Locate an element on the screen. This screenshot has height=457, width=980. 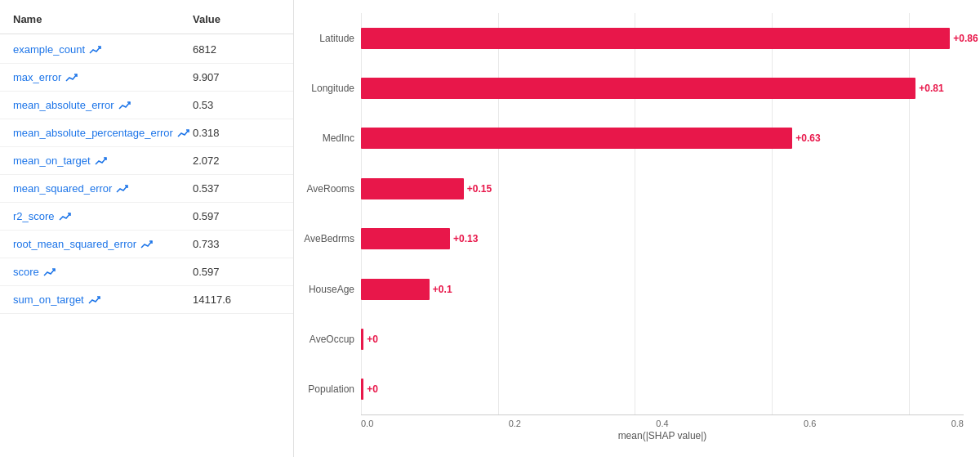
table-row: mean_squared_error 0.537 is located at coordinates (147, 189).